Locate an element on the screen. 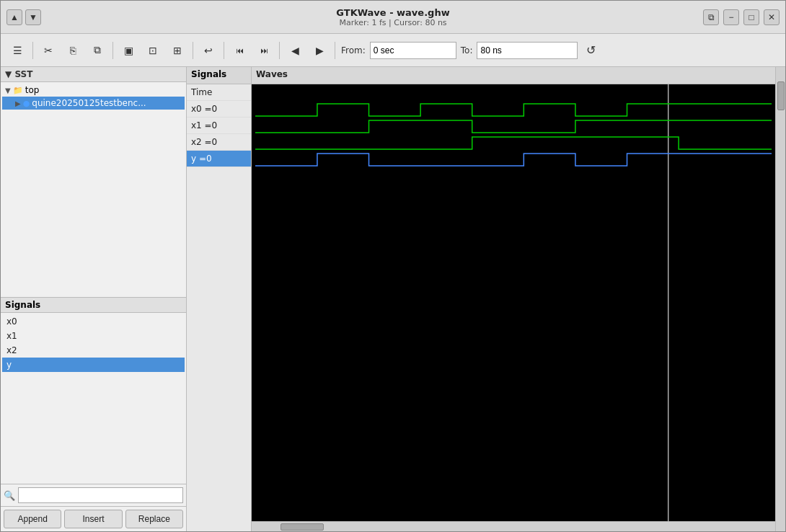 The image size is (786, 532). search-input is located at coordinates (101, 495).